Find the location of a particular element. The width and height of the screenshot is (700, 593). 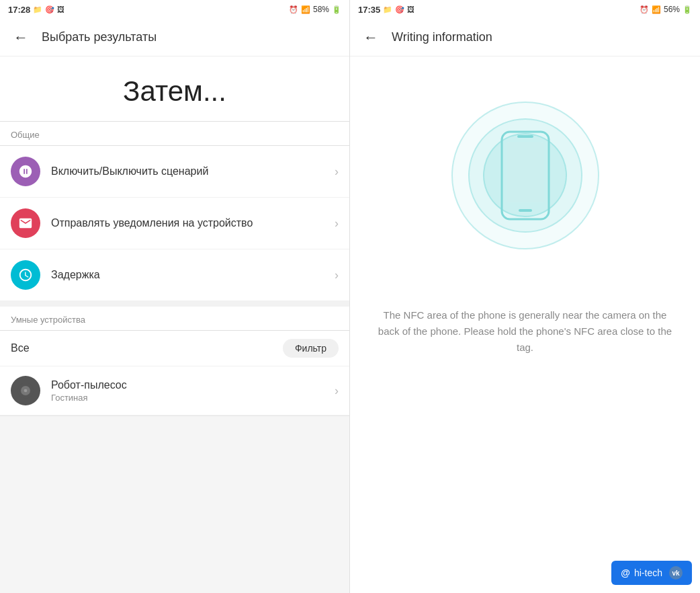

delay-text: Задержка is located at coordinates (190, 276).